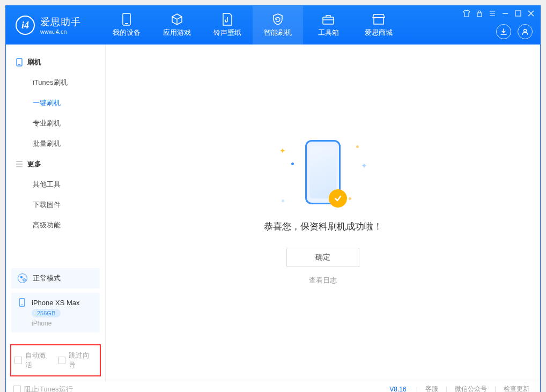 Image resolution: width=546 pixels, height=392 pixels. I want to click on sidebar-item-advanced: 高级功能, so click(56, 225).